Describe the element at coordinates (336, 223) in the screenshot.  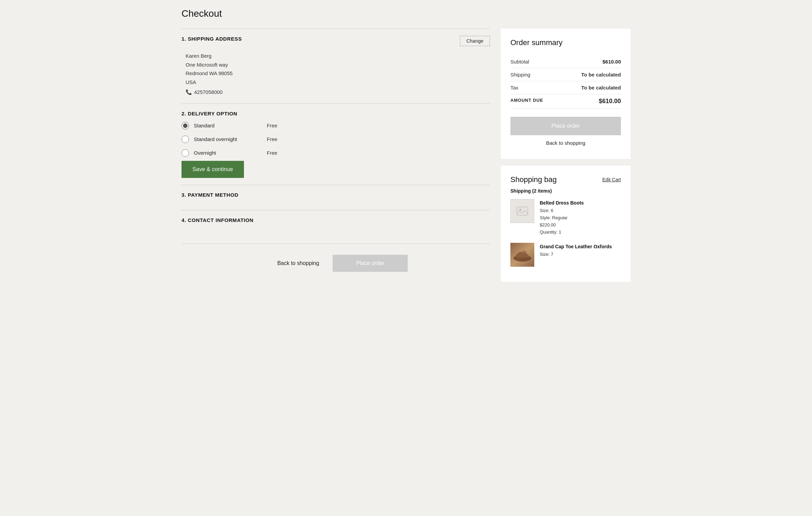
I see `section-contact-information: 4. CONTACT INFORMATION` at that location.